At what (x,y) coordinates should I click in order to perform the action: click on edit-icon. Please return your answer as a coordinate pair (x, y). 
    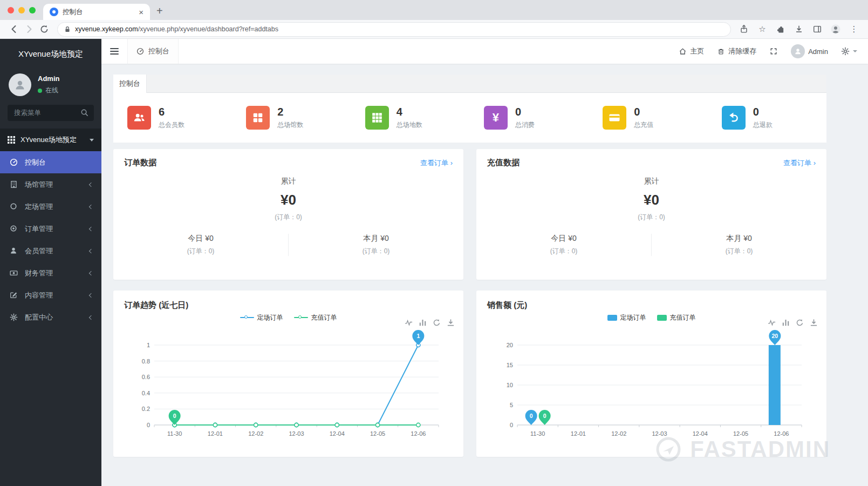
    Looking at the image, I should click on (14, 295).